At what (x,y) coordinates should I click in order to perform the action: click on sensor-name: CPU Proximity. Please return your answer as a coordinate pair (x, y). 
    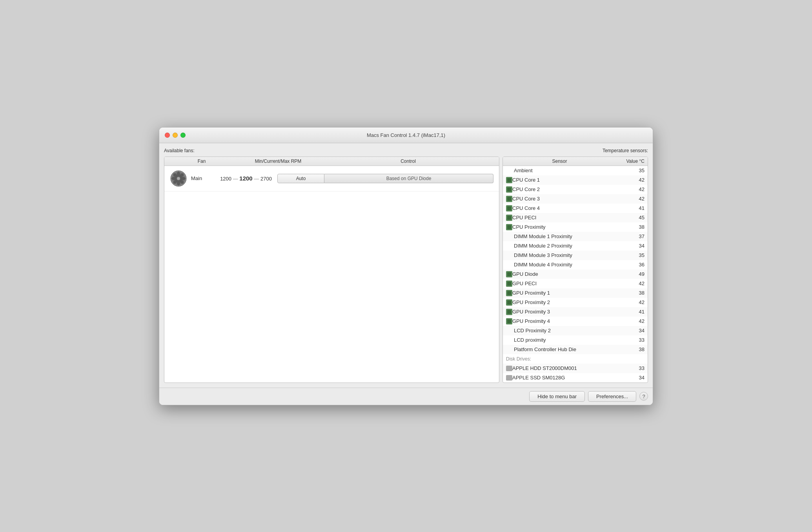
    Looking at the image, I should click on (569, 227).